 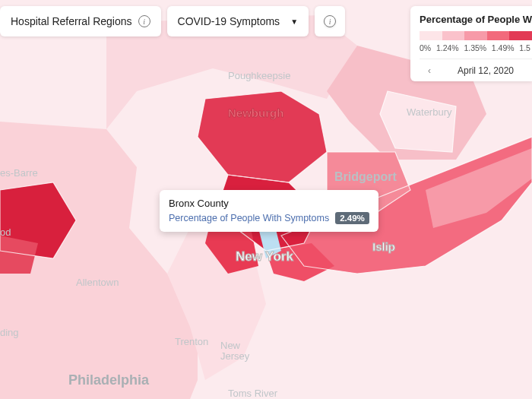 I want to click on region-filter: Hospital Referral Regions i, so click(x=81, y=21).